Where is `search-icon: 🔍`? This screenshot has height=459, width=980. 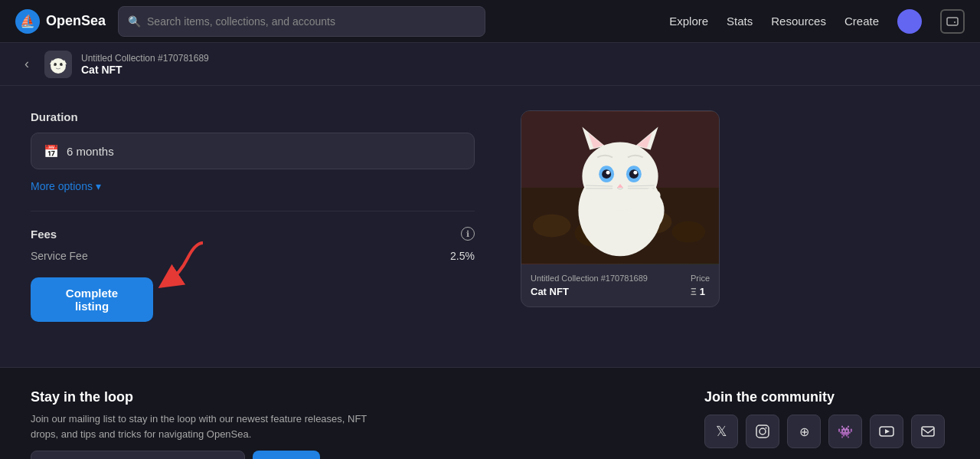
search-icon: 🔍 is located at coordinates (135, 21).